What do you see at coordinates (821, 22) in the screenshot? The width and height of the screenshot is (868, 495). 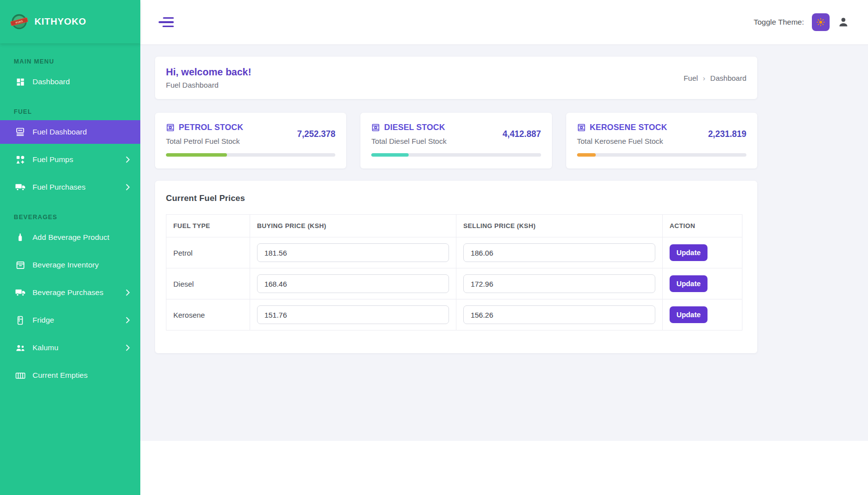 I see `sun-icon` at bounding box center [821, 22].